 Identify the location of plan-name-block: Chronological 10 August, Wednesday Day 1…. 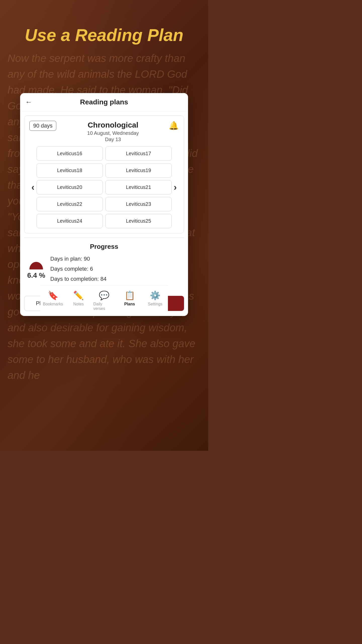
(113, 132).